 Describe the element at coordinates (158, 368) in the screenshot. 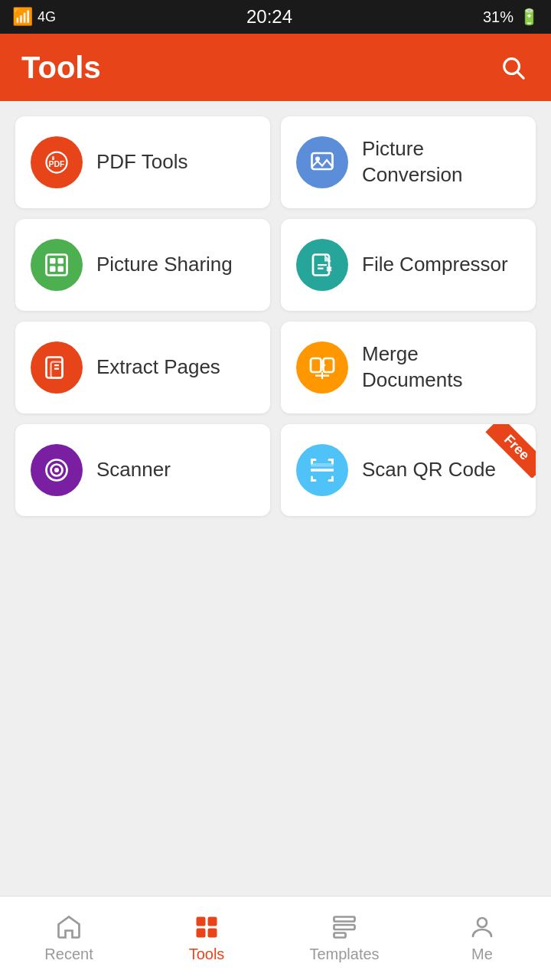

I see `extract-pages-label: Extract Pages` at that location.